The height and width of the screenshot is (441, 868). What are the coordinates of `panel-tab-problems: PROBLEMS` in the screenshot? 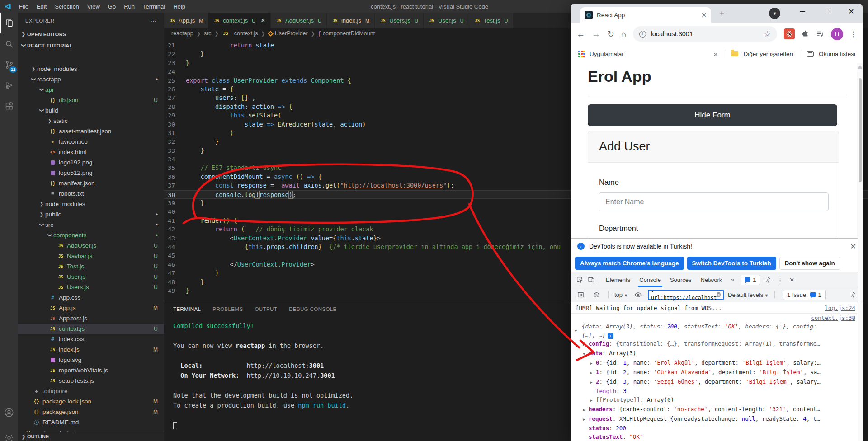 It's located at (228, 310).